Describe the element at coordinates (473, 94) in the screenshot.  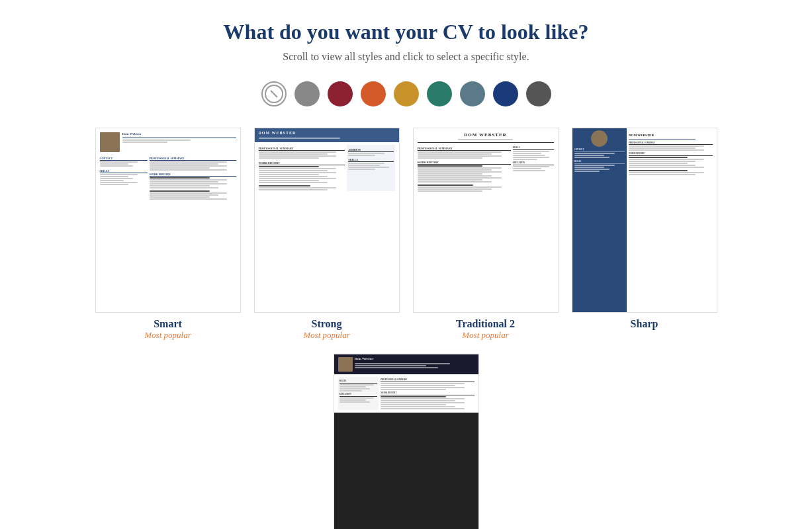
I see `swatch-slate` at that location.